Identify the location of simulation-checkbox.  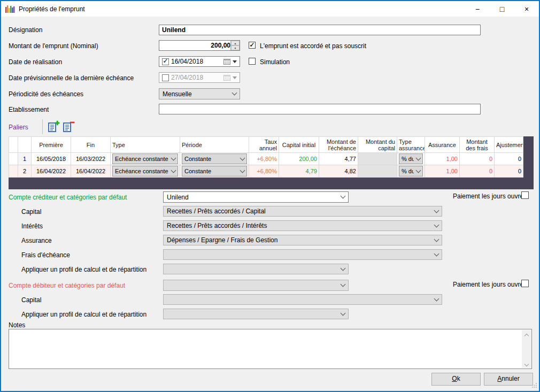
(252, 61).